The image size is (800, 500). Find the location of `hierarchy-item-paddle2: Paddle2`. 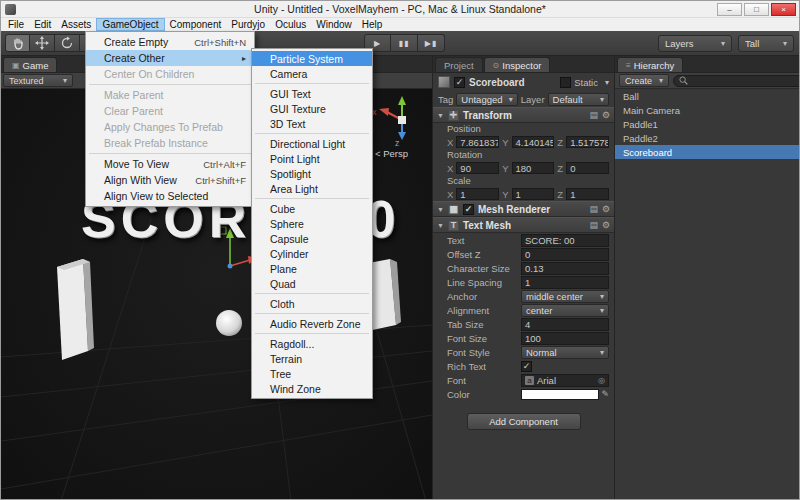

hierarchy-item-paddle2: Paddle2 is located at coordinates (708, 138).